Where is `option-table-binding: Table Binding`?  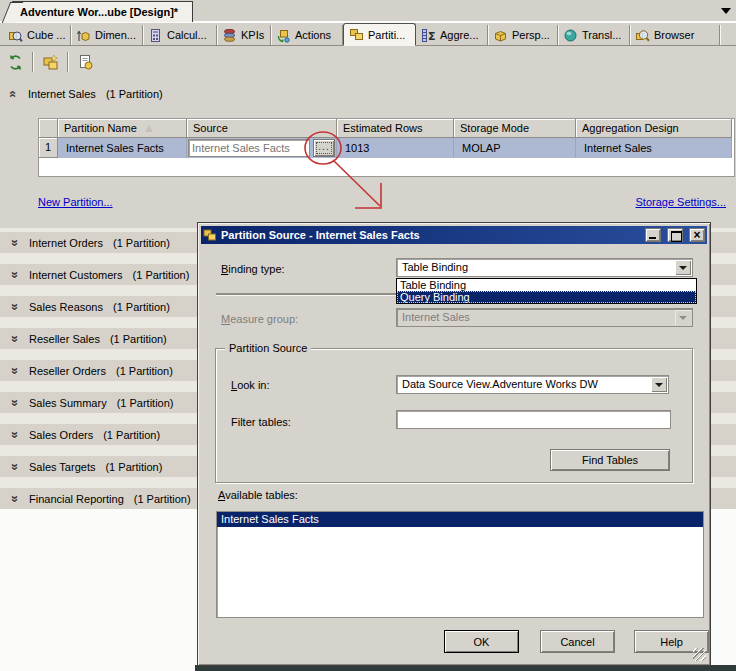
option-table-binding: Table Binding is located at coordinates (546, 285).